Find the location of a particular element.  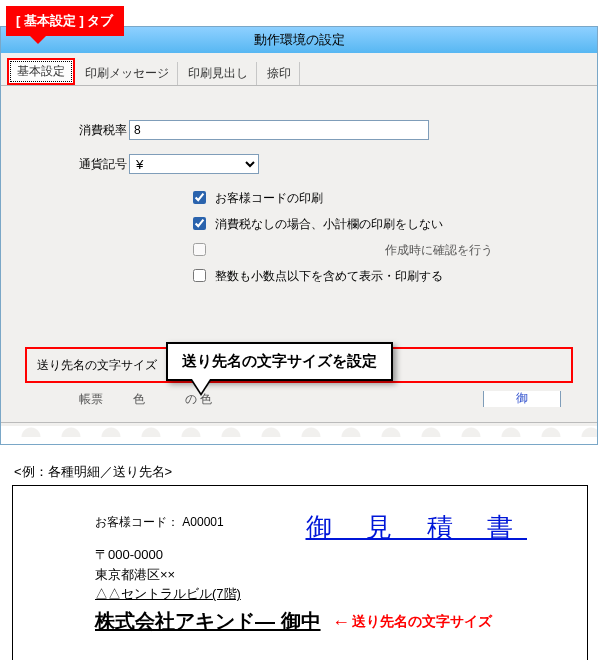

postal-code: 〒000-0000 is located at coordinates (332, 555).